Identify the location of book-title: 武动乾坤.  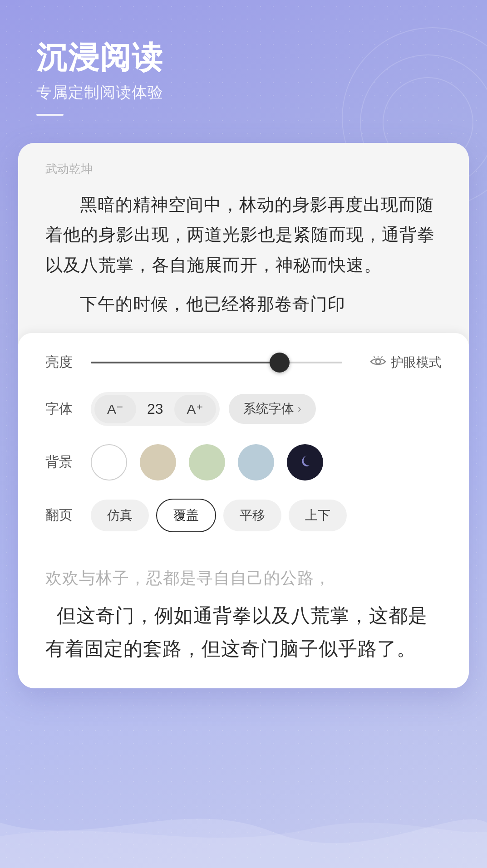
(243, 169).